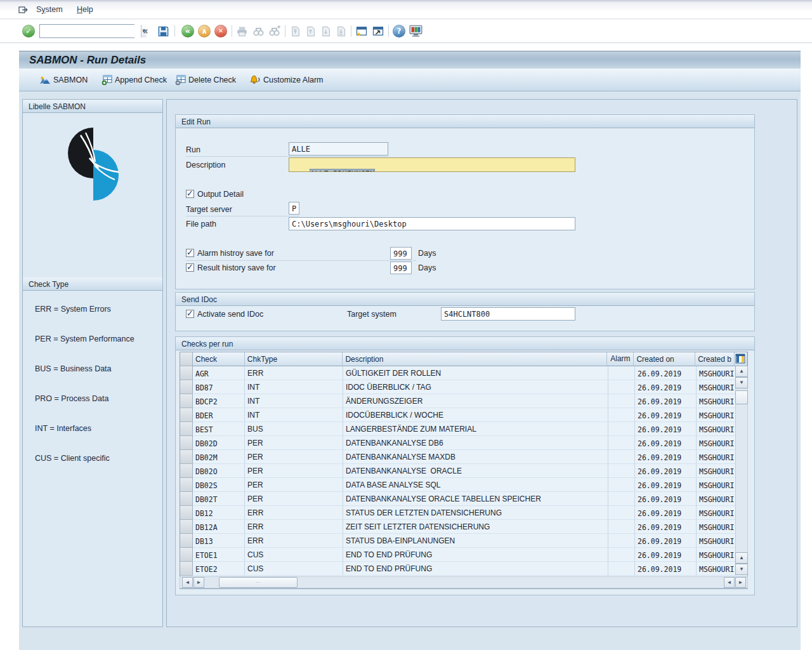 Image resolution: width=812 pixels, height=650 pixels. I want to click on table-row: DB02O PER DATENBANKANALYSE ORACLE ) 26.0…, so click(464, 471).